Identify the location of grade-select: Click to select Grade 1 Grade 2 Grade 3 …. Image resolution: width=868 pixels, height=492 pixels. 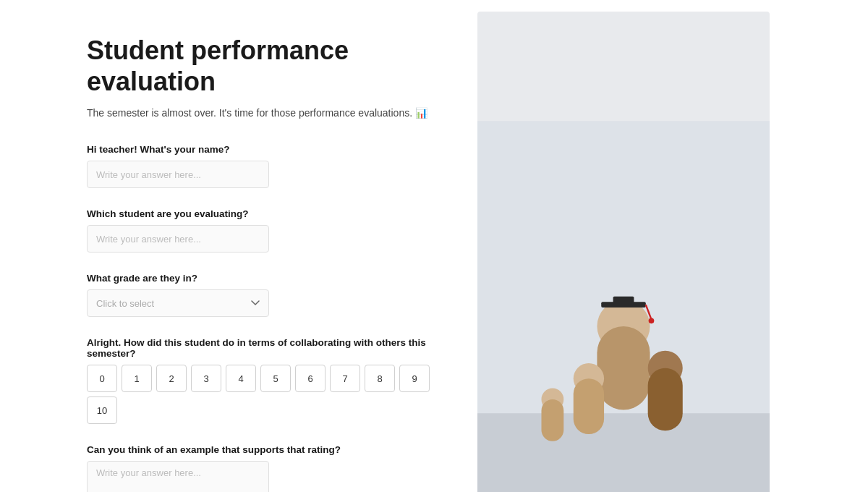
(178, 303).